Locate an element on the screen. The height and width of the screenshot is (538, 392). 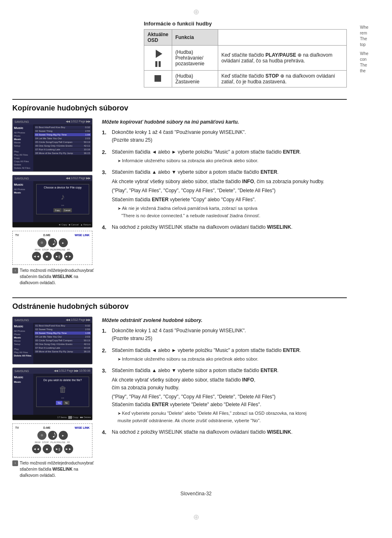
delete-remote: TV D.ME WISE LINK ⊙ 𝅘𝅥𝅮 ► REW STOP PLAY/… is located at coordinates (53, 440).